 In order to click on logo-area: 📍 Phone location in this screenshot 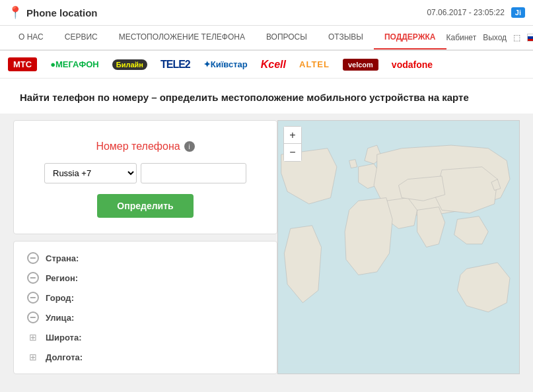, I will do `click(53, 13)`.